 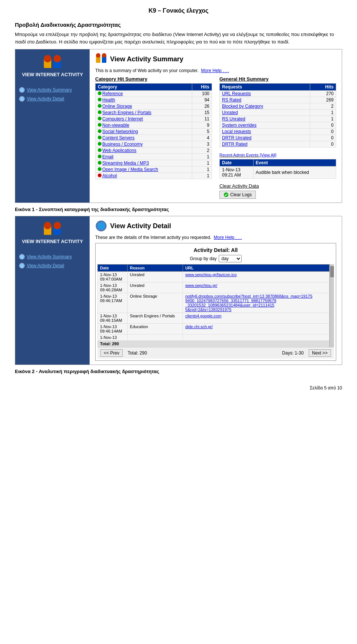 I want to click on category-link: Search Engines / Portals, so click(x=127, y=113).